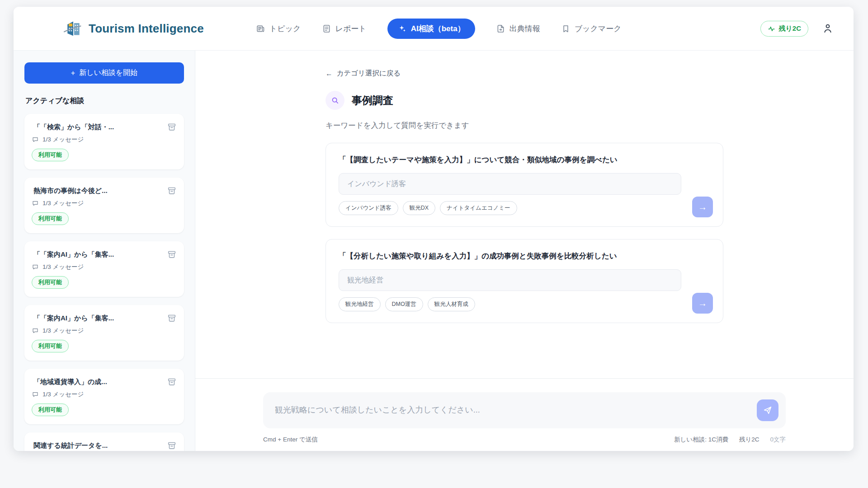  Describe the element at coordinates (518, 29) in the screenshot. I see `nav-sources: 出典情報` at that location.